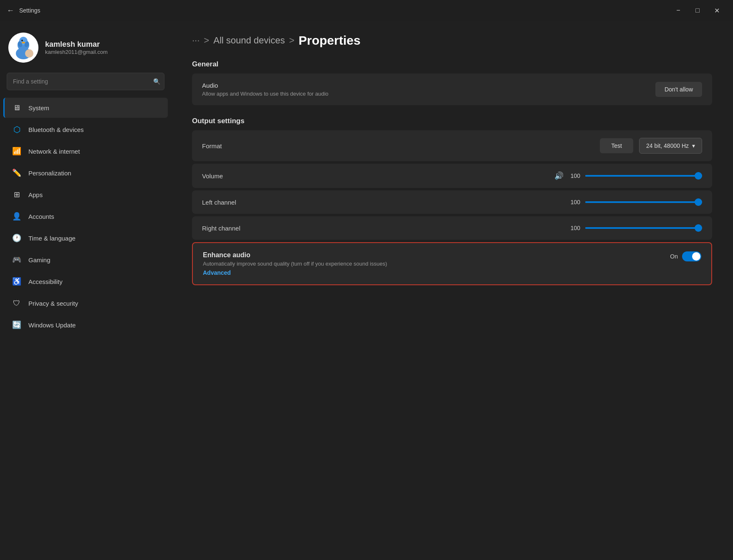  Describe the element at coordinates (17, 108) in the screenshot. I see `system-icon: 🖥` at that location.